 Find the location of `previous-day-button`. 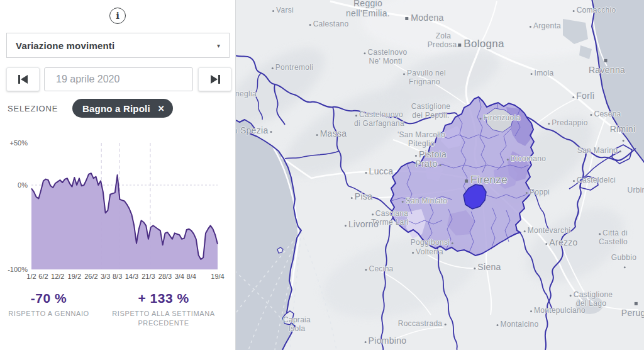

previous-day-button is located at coordinates (23, 79).